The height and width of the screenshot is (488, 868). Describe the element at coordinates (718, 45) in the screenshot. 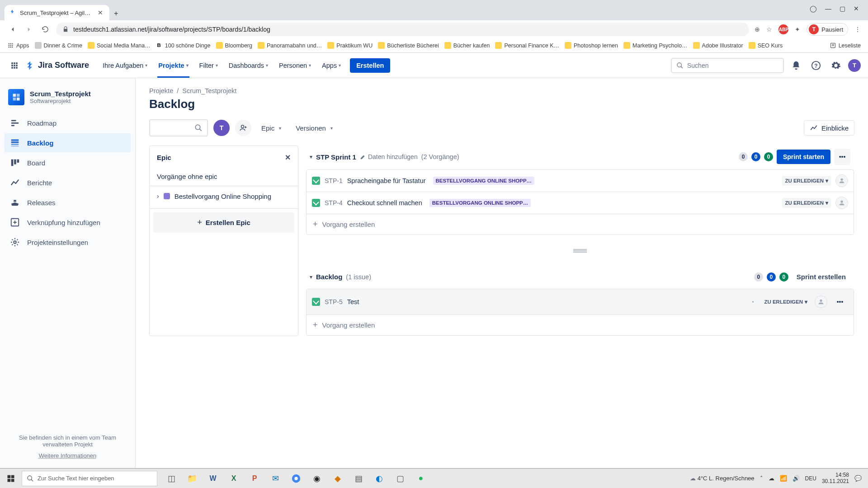

I see `bookmark-item: Adobe Illustrator` at that location.